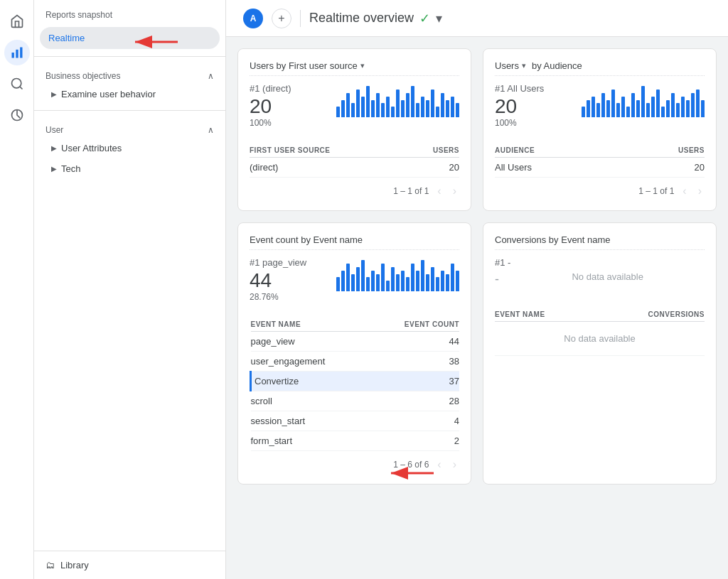  Describe the element at coordinates (656, 191) in the screenshot. I see `audience-pagination: 1 – 1 of 1` at that location.